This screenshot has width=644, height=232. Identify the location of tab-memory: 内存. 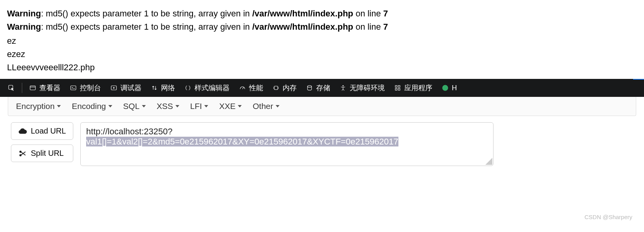
(285, 88).